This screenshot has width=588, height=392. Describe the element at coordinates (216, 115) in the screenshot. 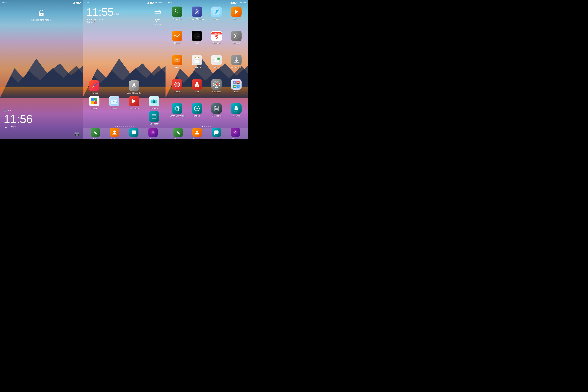

I see `drawer-sim-toolkit: SIM Toolkit` at that location.